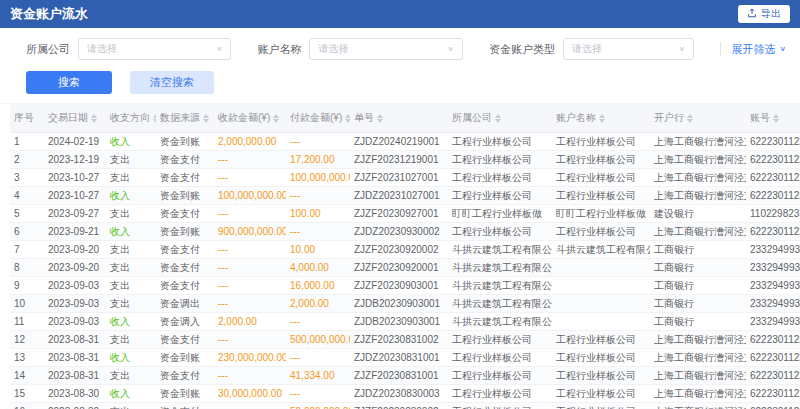 The width and height of the screenshot is (800, 409). I want to click on index-cell: 10, so click(27, 304).